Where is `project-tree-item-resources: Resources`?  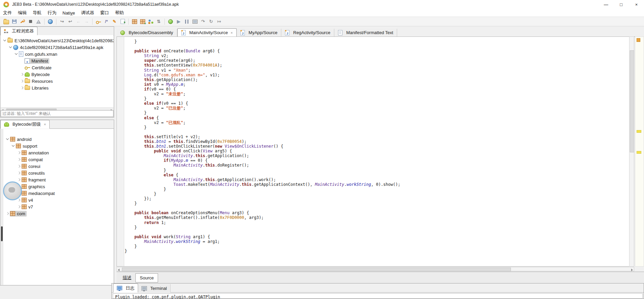 project-tree-item-resources: Resources is located at coordinates (57, 81).